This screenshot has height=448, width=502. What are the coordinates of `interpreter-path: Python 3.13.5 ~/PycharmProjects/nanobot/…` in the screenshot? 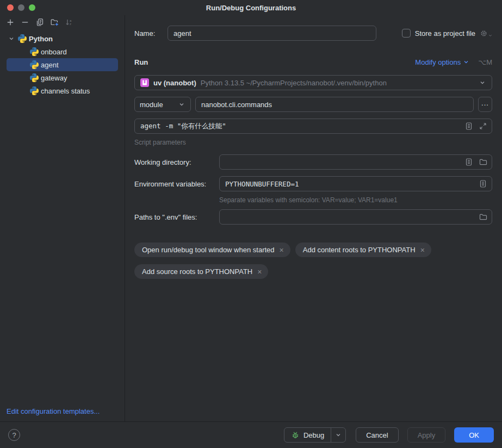 It's located at (294, 83).